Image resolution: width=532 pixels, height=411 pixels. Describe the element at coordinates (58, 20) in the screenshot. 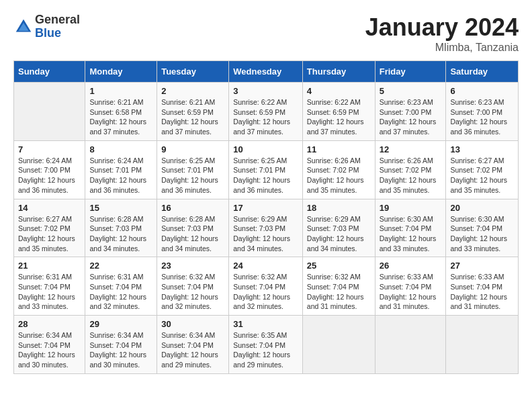

I see `logo-general: General` at that location.